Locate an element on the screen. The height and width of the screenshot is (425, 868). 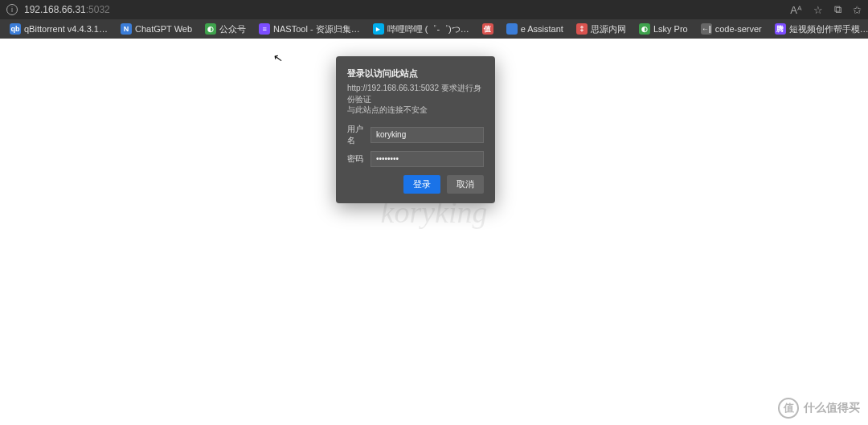
smzdm-watermark: 值 什么值得买 is located at coordinates (819, 408).